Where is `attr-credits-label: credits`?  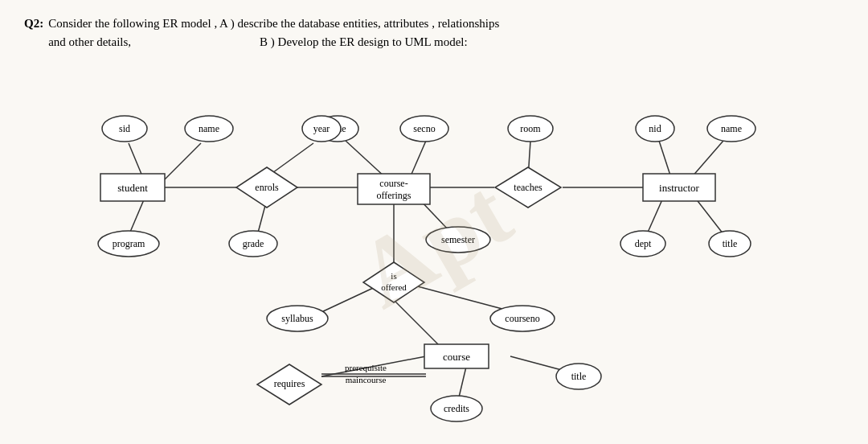
attr-credits-label: credits is located at coordinates (457, 409).